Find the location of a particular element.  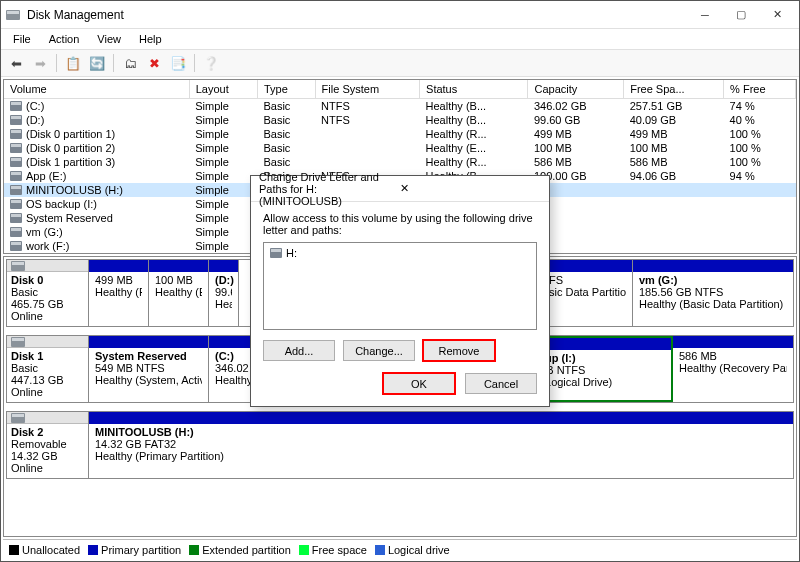

table-row: (Disk 1 partition 3)SimpleBasicHealthy (… is located at coordinates (400, 162).